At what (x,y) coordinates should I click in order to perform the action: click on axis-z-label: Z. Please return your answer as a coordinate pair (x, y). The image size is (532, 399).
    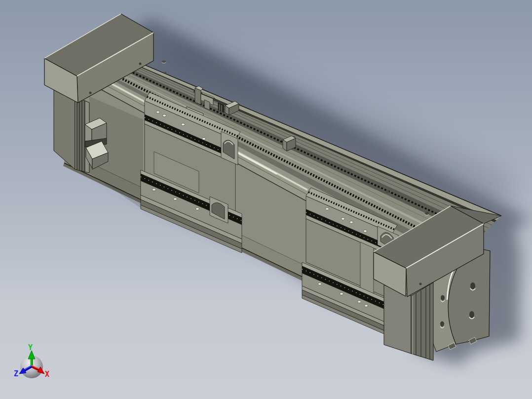
    Looking at the image, I should click on (16, 374).